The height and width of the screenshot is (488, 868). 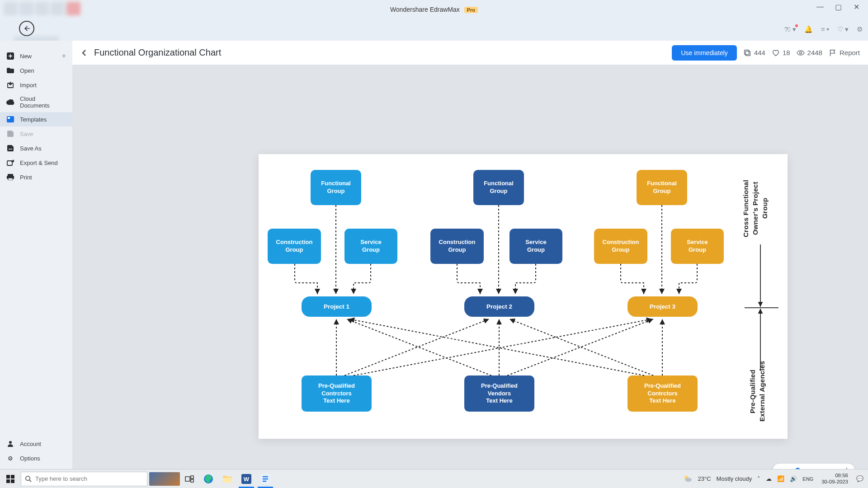 I want to click on sidebar-item-export: Export & Send, so click(x=36, y=163).